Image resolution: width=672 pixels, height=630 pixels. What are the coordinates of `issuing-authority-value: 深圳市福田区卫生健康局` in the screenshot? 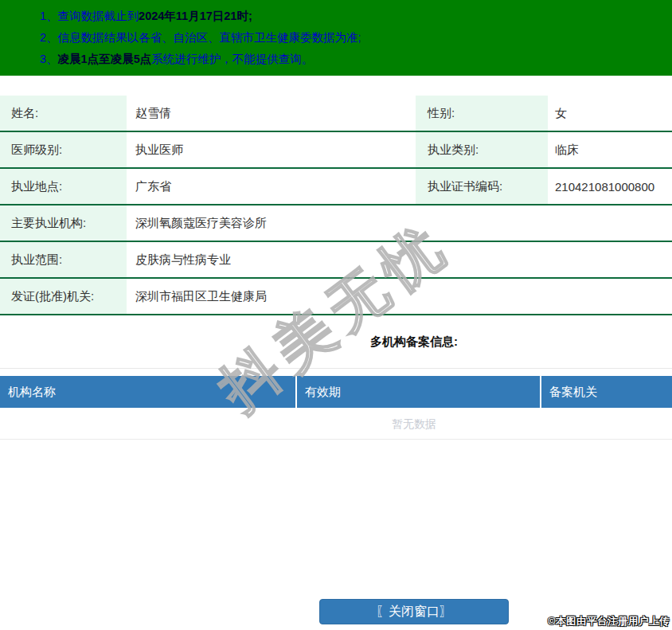 It's located at (400, 296).